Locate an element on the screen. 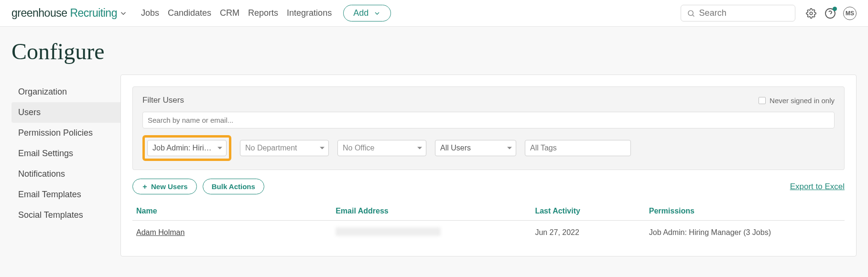 This screenshot has height=277, width=868. new-users-label: New Users is located at coordinates (169, 186).